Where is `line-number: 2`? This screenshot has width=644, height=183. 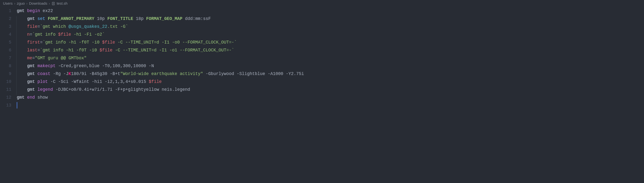 line-number: 2 is located at coordinates (6, 19).